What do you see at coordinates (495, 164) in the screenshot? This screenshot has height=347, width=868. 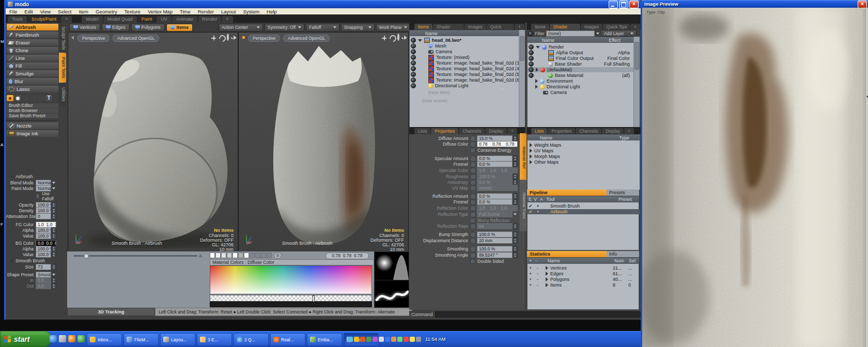 I see `fresnel-field: 0.0 %` at bounding box center [495, 164].